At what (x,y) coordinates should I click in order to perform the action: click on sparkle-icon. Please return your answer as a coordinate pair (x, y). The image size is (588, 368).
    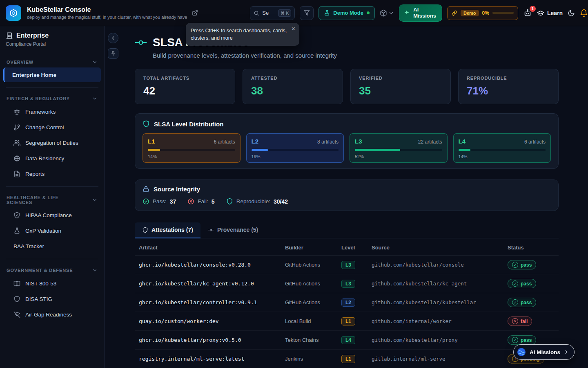
    Looking at the image, I should click on (407, 13).